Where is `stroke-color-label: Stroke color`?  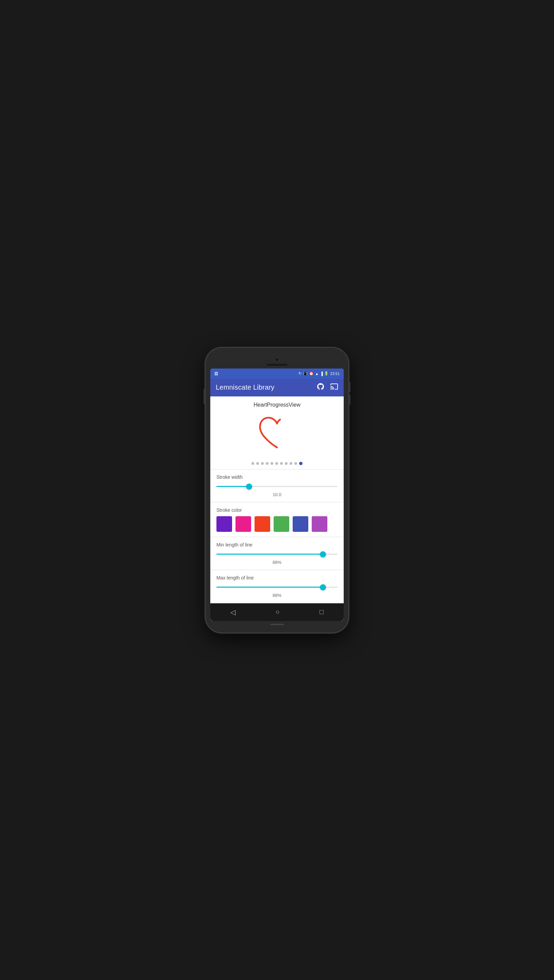 stroke-color-label: Stroke color is located at coordinates (277, 510).